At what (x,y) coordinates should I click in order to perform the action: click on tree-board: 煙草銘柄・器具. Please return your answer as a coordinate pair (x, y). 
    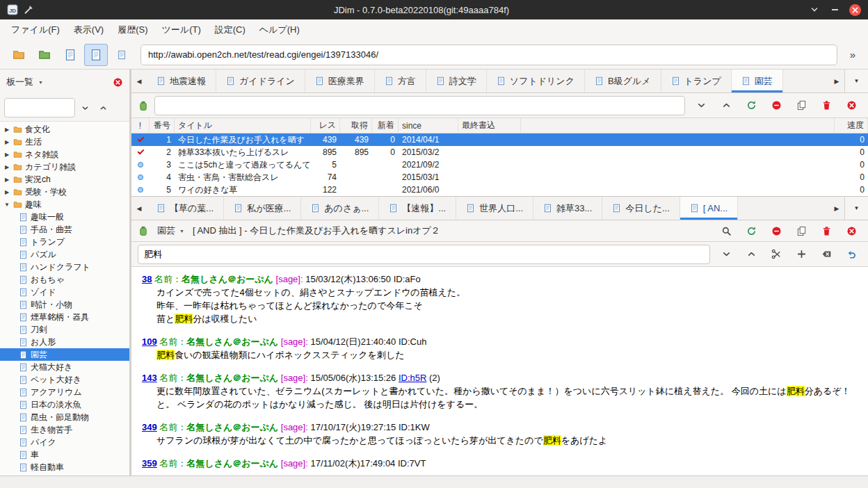
    Looking at the image, I should click on (65, 317).